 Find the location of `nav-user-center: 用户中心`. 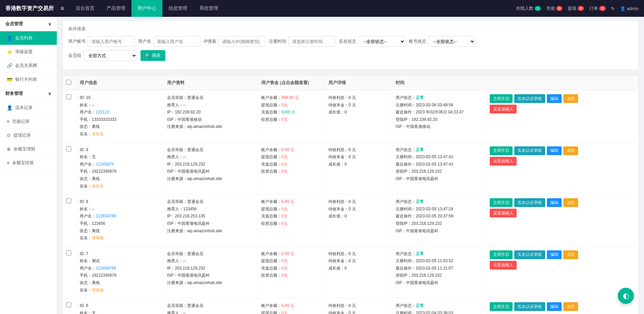

nav-user-center: 用户中心 is located at coordinates (147, 8).